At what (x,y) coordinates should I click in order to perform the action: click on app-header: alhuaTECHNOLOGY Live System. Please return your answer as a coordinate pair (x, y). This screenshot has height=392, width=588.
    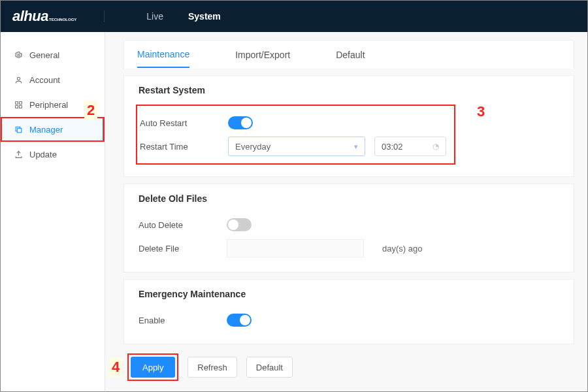
    Looking at the image, I should click on (294, 16).